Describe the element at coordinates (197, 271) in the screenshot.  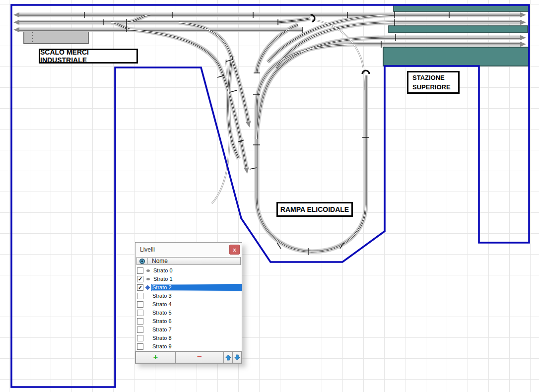
I see `layer-name: Strato 0` at that location.